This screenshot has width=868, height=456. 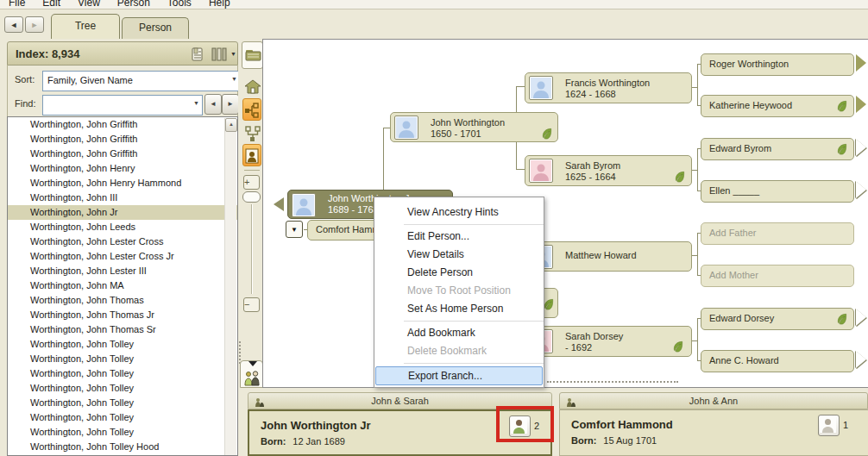 What do you see at coordinates (252, 249) in the screenshot?
I see `zoom-slider-track` at bounding box center [252, 249].